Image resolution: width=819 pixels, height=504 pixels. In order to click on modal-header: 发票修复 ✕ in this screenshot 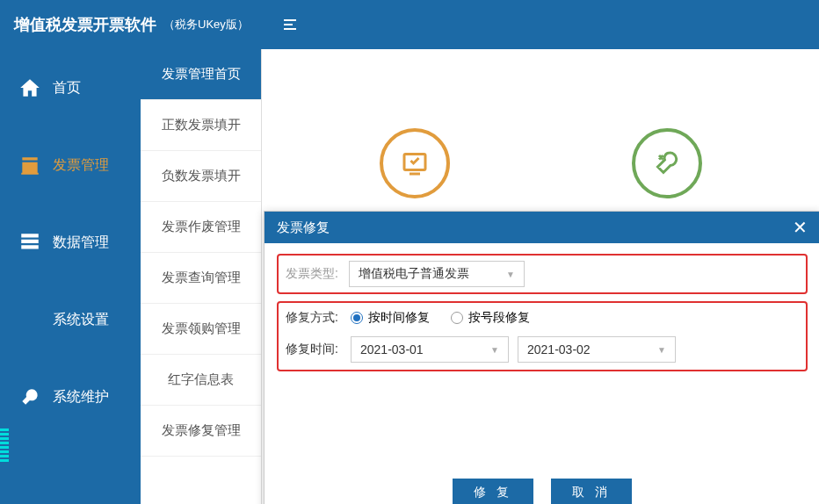, I will do `click(541, 227)`.